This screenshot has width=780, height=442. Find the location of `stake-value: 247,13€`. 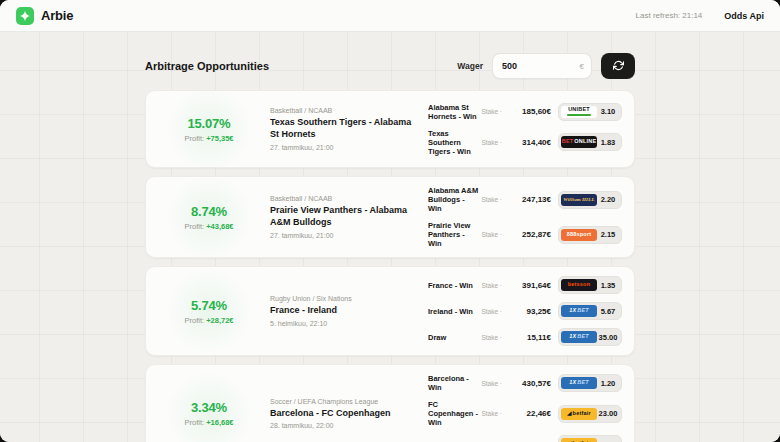

stake-value: 247,13€ is located at coordinates (528, 200).